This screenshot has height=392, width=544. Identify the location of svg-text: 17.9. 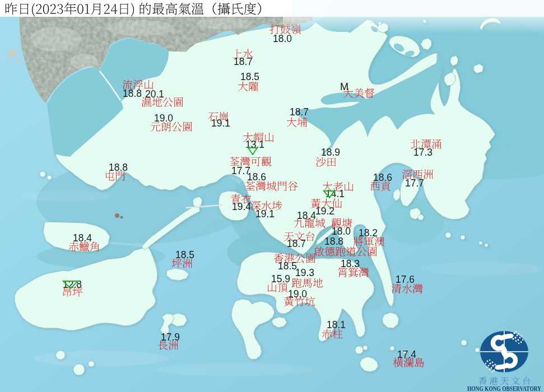
(170, 337).